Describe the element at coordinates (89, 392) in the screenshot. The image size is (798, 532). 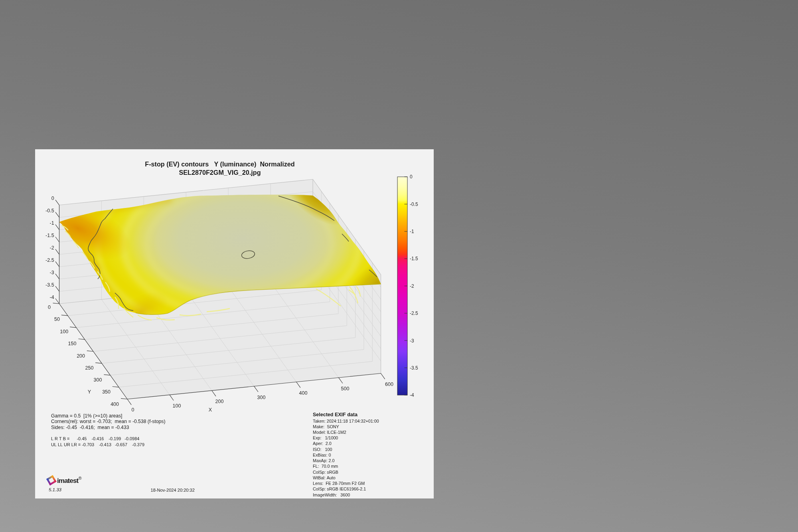
I see `svg-text: Y` at that location.